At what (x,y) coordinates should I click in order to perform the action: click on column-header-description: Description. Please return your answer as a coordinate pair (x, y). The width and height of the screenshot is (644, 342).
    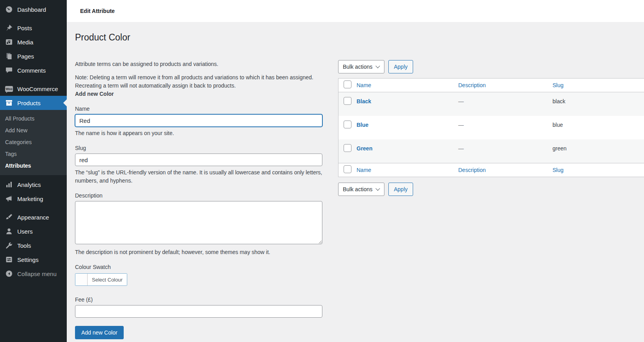
    Looking at the image, I should click on (472, 85).